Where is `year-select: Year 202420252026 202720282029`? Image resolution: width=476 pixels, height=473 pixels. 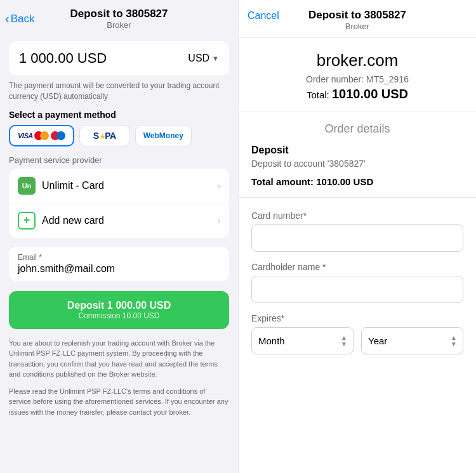 year-select: Year 202420252026 202720282029 is located at coordinates (413, 341).